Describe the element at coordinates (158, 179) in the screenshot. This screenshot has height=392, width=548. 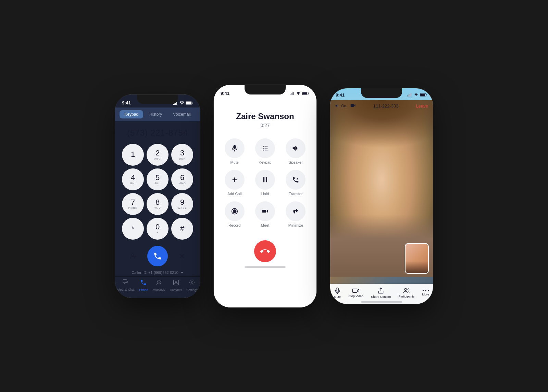
I see `key-5: 5JKL` at that location.